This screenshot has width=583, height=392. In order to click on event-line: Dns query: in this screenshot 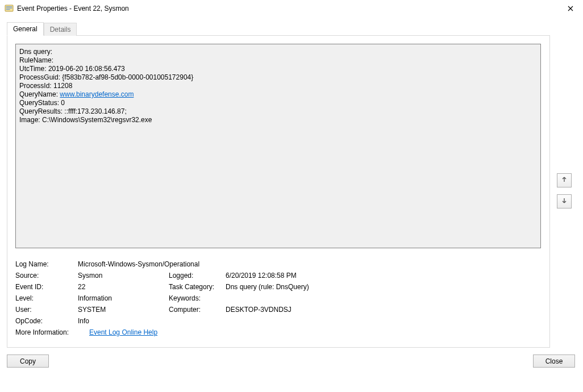, I will do `click(36, 52)`.